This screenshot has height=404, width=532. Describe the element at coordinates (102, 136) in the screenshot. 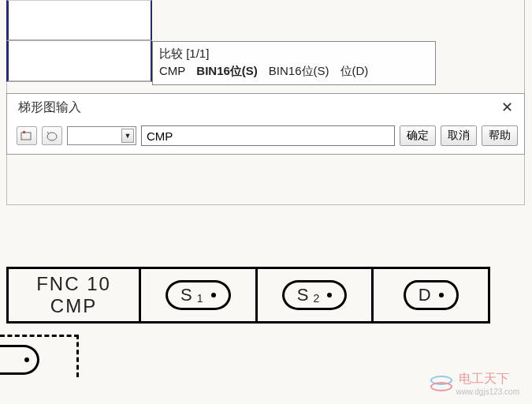

I see `element-type-combo: ▼` at that location.